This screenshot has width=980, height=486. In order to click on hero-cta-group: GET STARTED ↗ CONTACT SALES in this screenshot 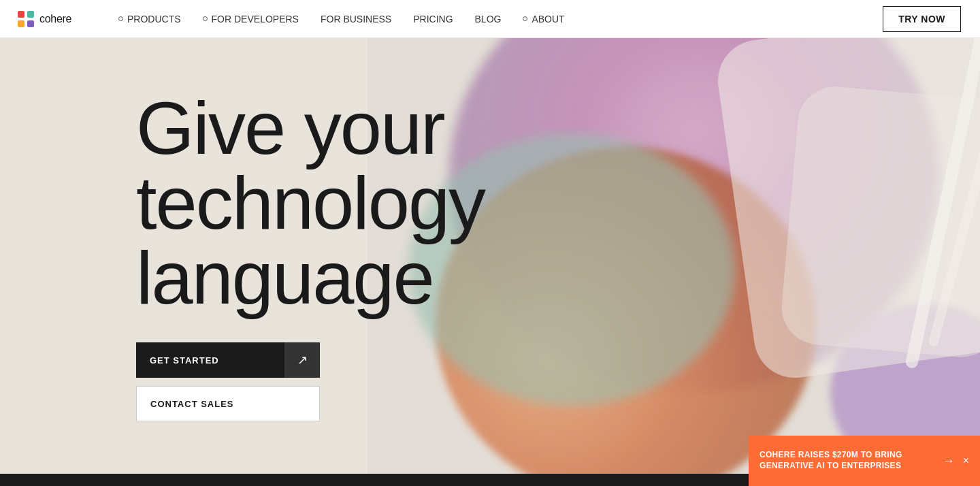, I will do `click(303, 382)`.